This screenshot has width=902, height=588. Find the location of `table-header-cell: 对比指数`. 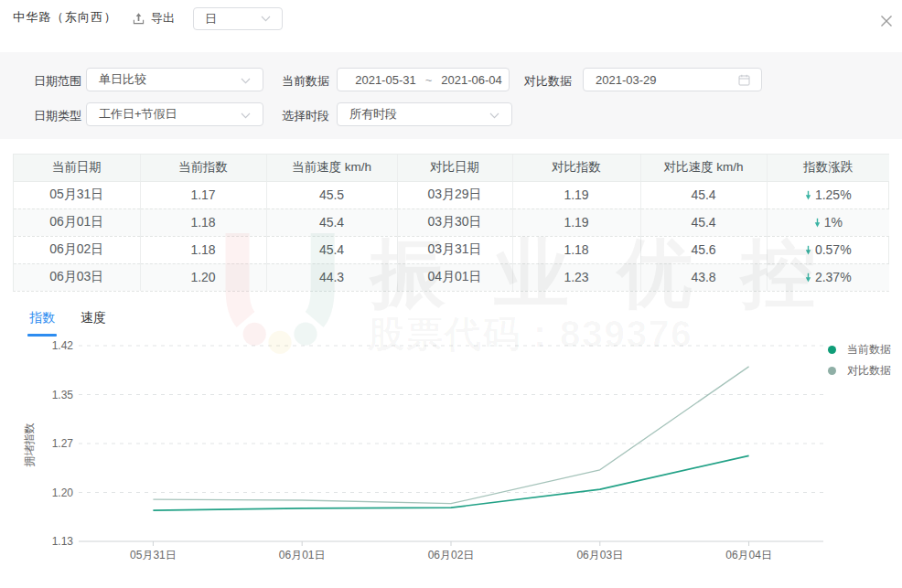

table-header-cell: 对比指数 is located at coordinates (576, 168).